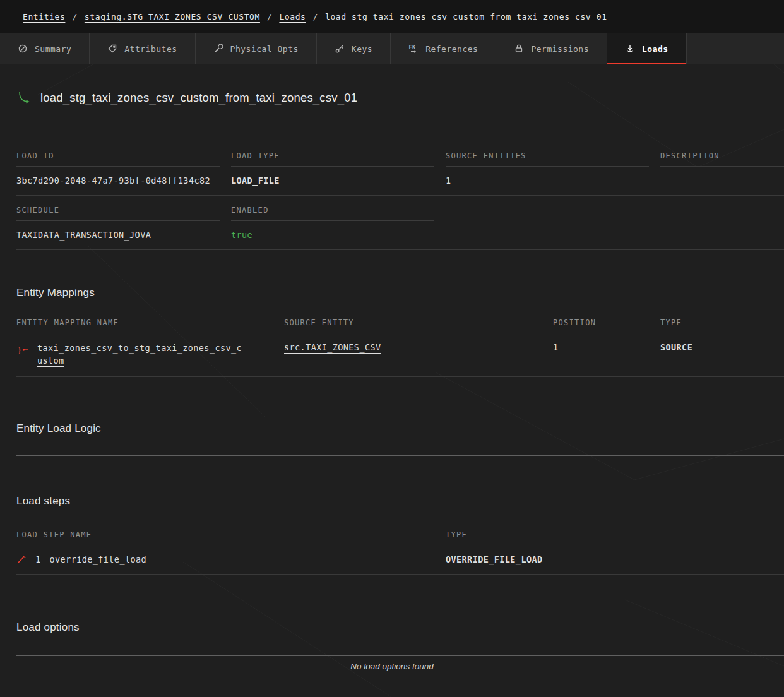 The image size is (784, 697). Describe the element at coordinates (615, 559) in the screenshot. I see `load-step-type-value: OVERRIDE_FILE_LOAD` at that location.